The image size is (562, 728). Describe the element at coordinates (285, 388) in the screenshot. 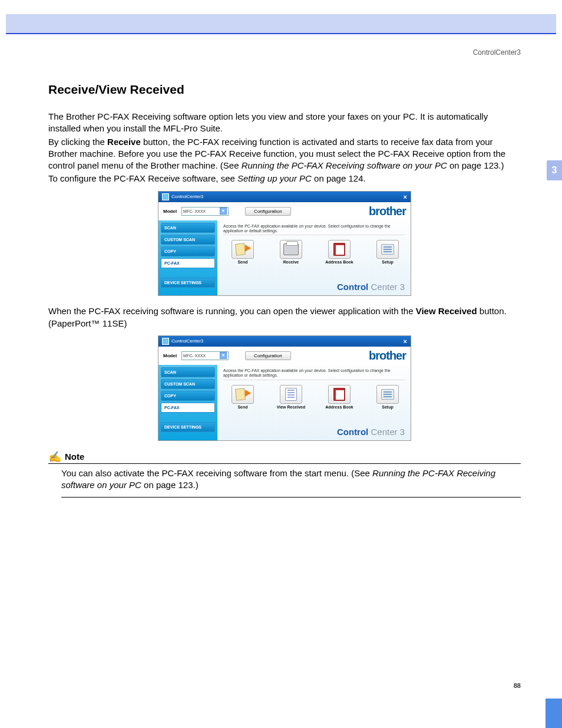

I see `figure-controlcenter-view-received: ControlCenter3 × Model MFC- XXXX▾ Config…` at that location.